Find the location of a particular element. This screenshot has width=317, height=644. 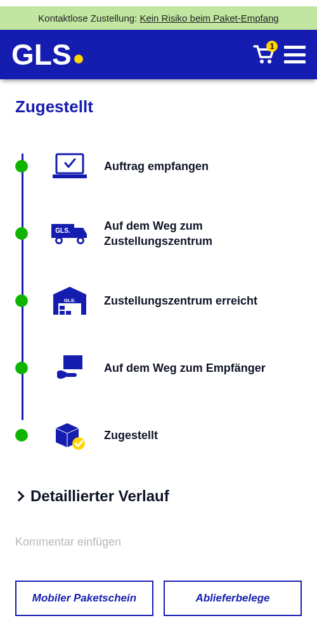

action-buttons: Mobiler Paketschein Ablieferbelege is located at coordinates (158, 598).